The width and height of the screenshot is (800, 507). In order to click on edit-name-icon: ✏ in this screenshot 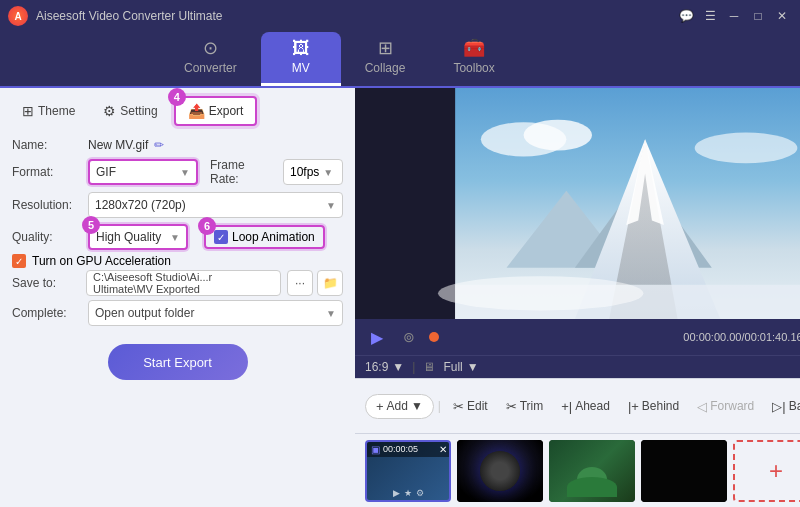, I will do `click(159, 145)`.